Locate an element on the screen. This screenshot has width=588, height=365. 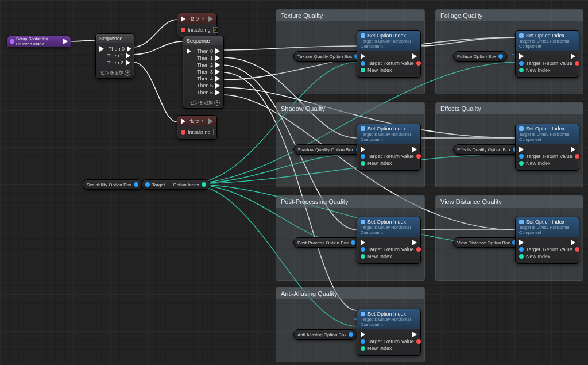
var-option-box: Anti Aliasing Option Box is located at coordinates (325, 335).